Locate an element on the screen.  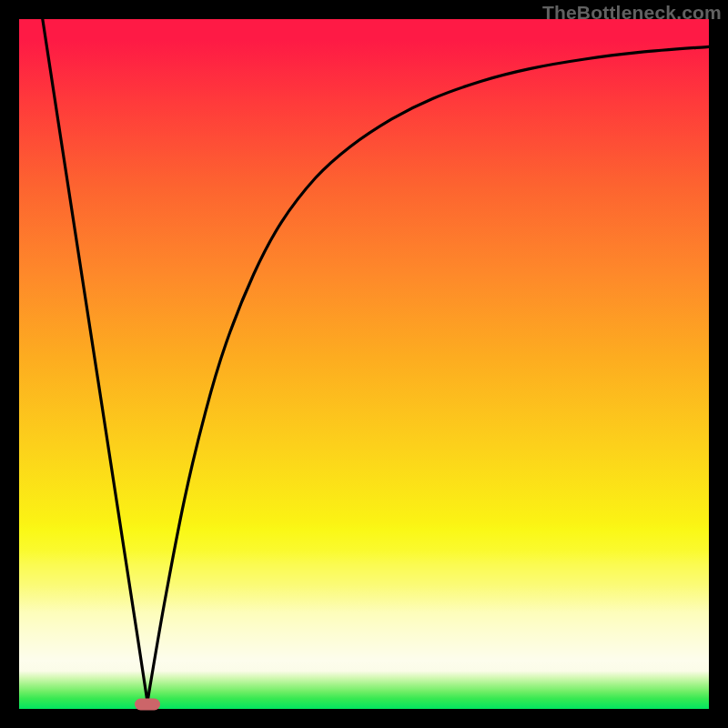
watermark-text: TheBottleneck.com is located at coordinates (632, 13).